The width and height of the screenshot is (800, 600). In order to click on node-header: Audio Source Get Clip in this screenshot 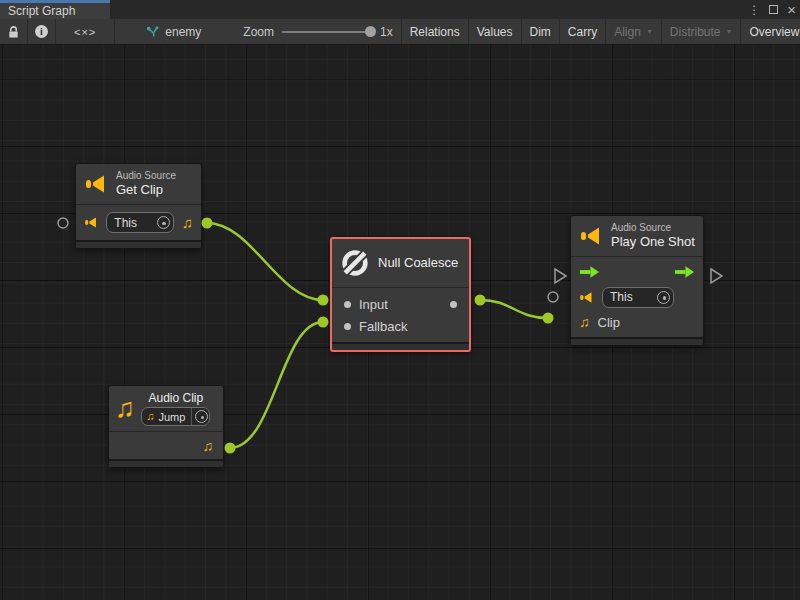, I will do `click(138, 184)`.